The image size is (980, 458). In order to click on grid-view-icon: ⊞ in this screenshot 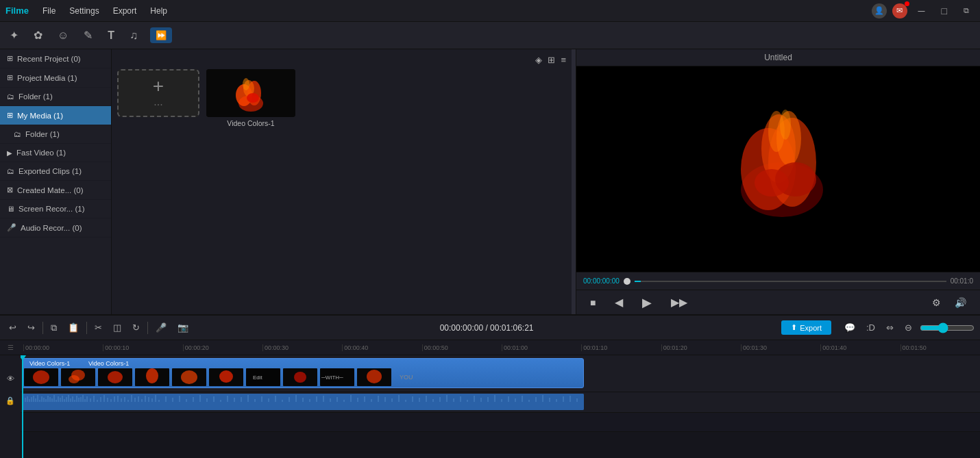, I will do `click(551, 60)`.